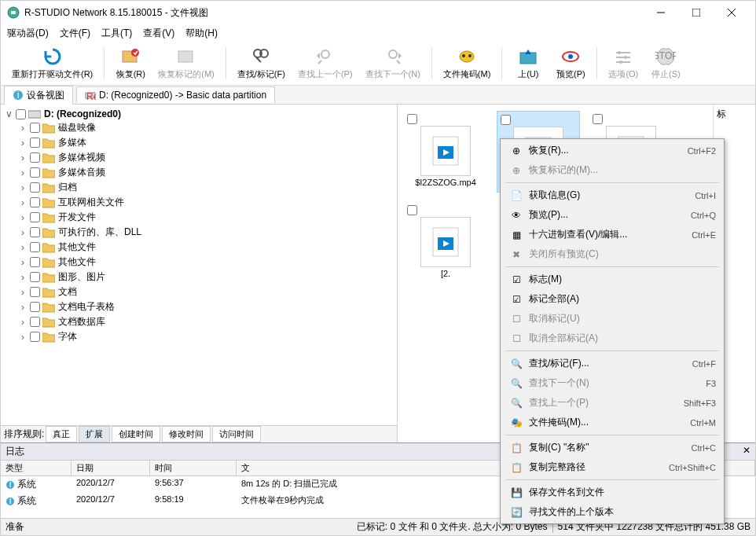  I want to click on tree-item: ›归档, so click(206, 187).